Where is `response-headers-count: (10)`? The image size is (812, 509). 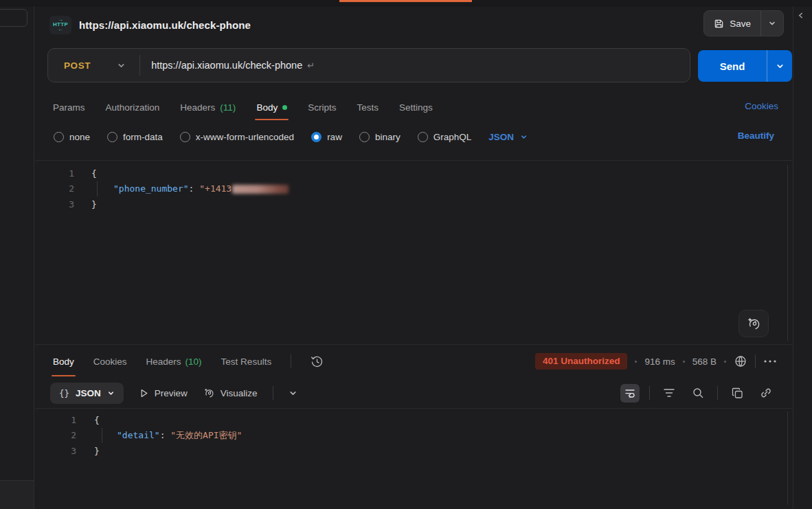
response-headers-count: (10) is located at coordinates (194, 361).